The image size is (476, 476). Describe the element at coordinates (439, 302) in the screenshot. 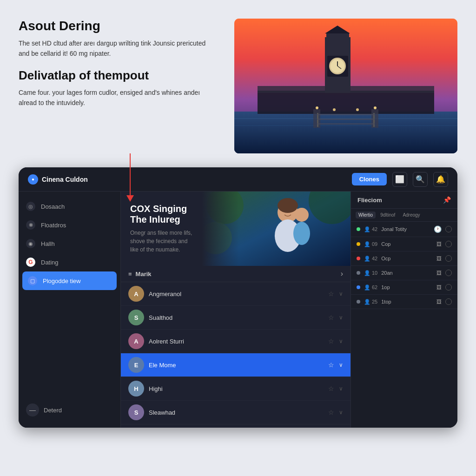

I see `image-icon-5: 🖼` at that location.